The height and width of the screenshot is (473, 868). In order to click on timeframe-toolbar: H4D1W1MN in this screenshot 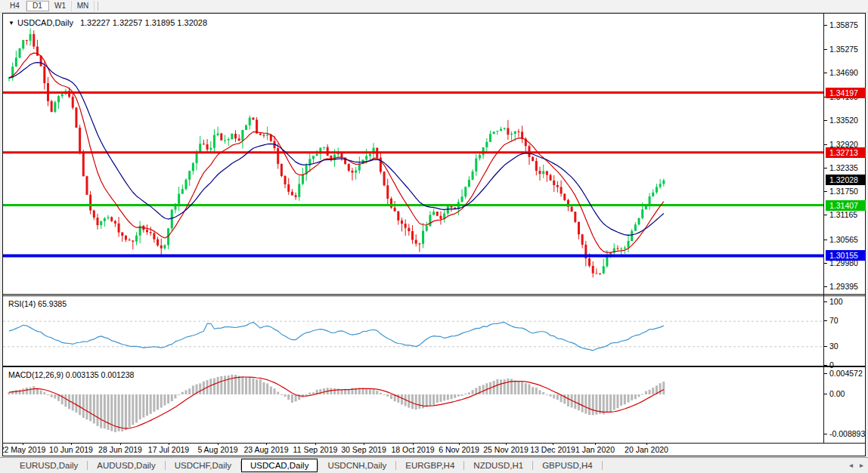, I will do `click(434, 6)`.